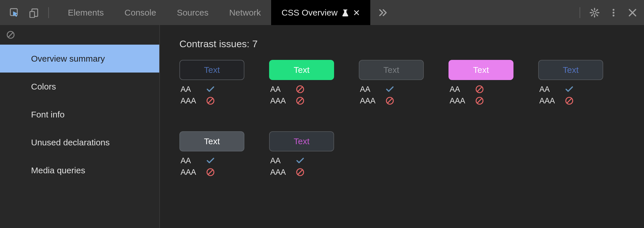  Describe the element at coordinates (80, 142) in the screenshot. I see `sidebar-item-unused-declarations: Unused declarations` at that location.